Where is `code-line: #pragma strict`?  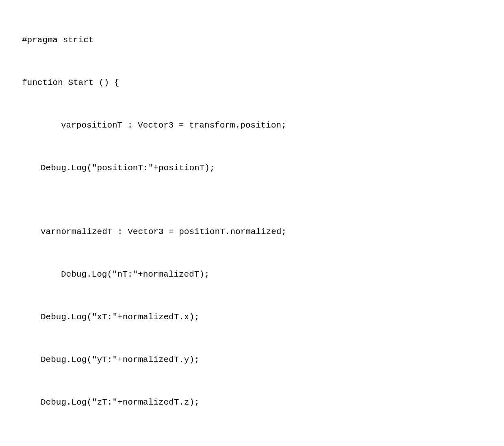 code-line: #pragma strict is located at coordinates (252, 41).